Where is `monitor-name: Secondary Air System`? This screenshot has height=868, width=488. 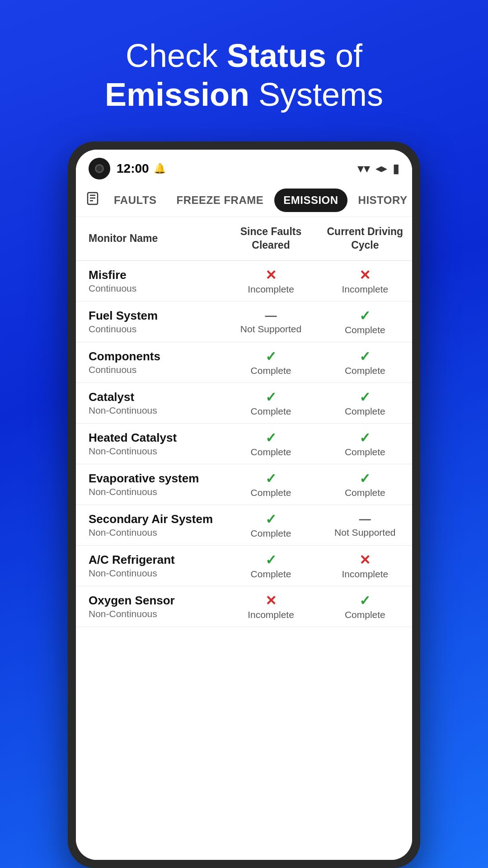
monitor-name: Secondary Air System is located at coordinates (153, 519).